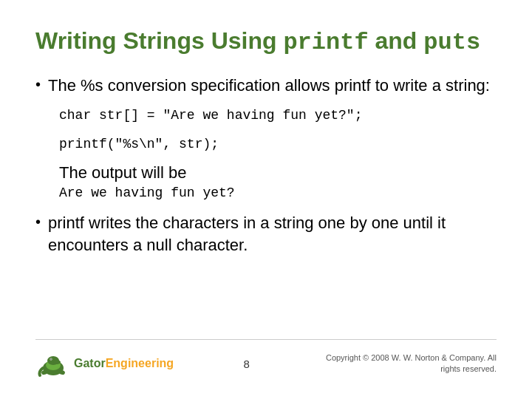 The height and width of the screenshot is (399, 532). What do you see at coordinates (219, 86) in the screenshot?
I see `bullet-1-text-middle: conversion specification allows` at bounding box center [219, 86].